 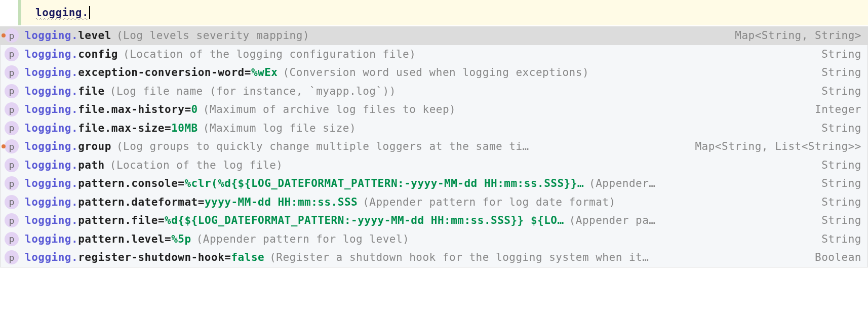 I want to click on suggestion-description: (Appender pa…, so click(x=613, y=220).